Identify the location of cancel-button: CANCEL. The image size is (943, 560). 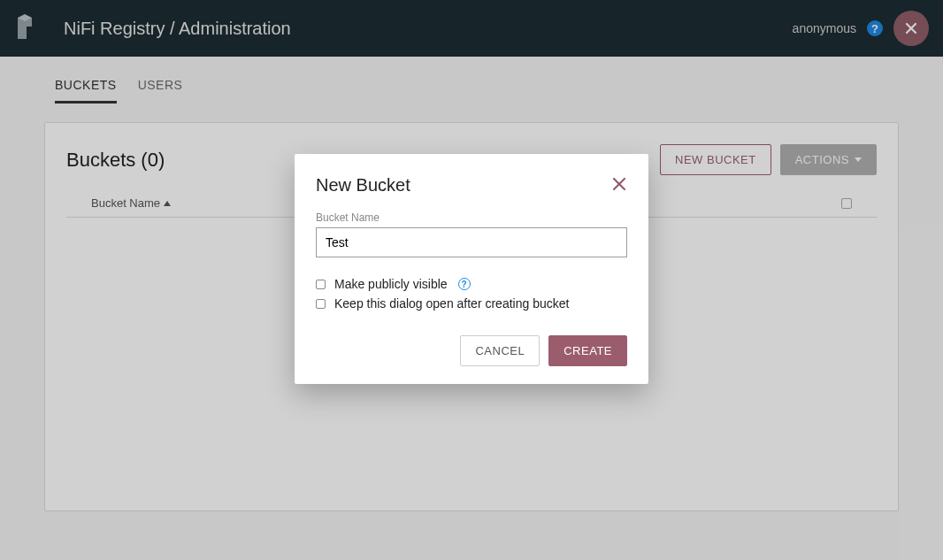
(500, 350).